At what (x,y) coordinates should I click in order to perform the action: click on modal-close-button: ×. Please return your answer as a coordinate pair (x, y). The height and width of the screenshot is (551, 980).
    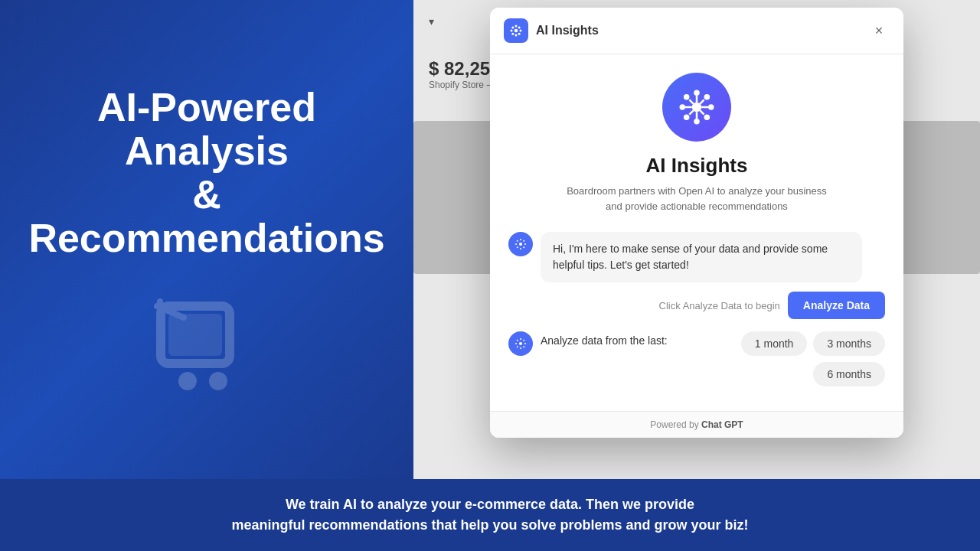
    Looking at the image, I should click on (879, 31).